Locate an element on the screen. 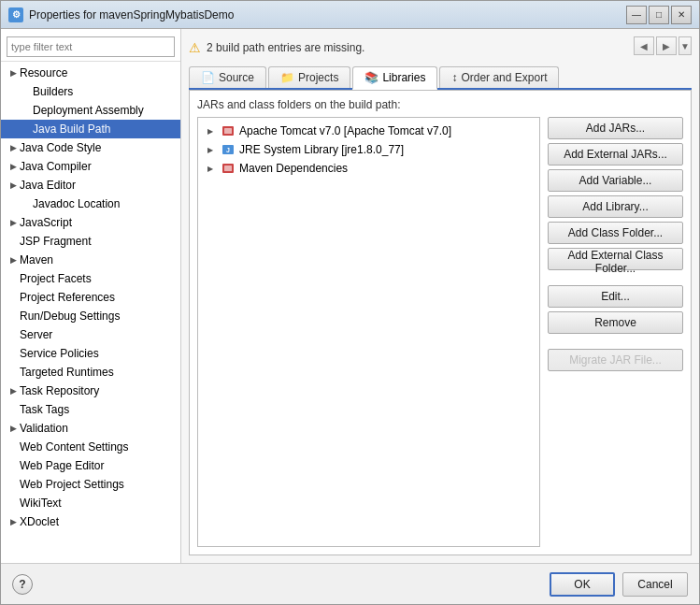 The width and height of the screenshot is (700, 605). edit-button: Edit... is located at coordinates (615, 296).